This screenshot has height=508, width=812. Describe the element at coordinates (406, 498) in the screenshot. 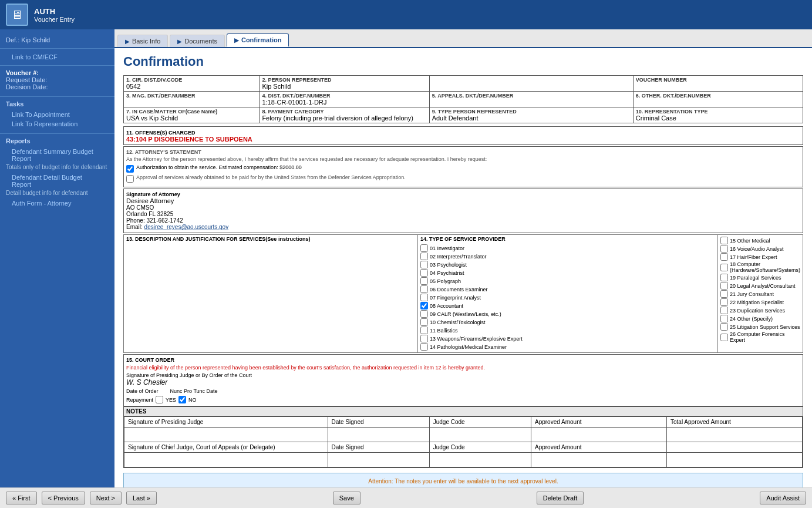

I see `bottom-nav: « First < Previous Next > Last » Save De…` at that location.